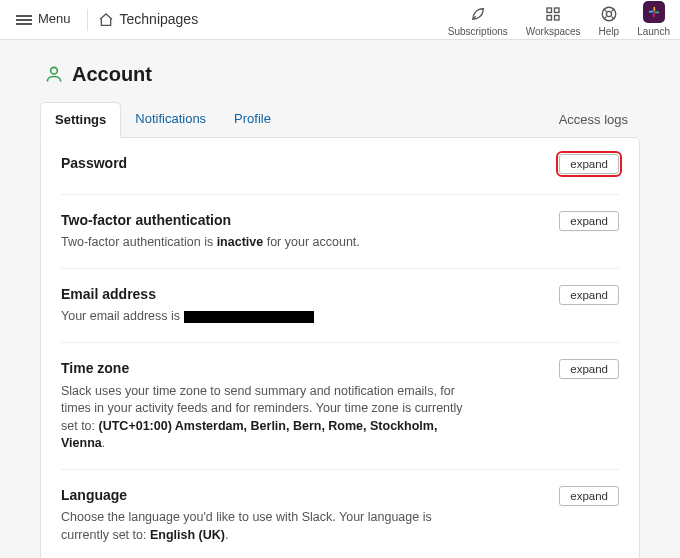 This screenshot has width=680, height=558. Describe the element at coordinates (610, 22) in the screenshot. I see `nav-help: Help` at that location.